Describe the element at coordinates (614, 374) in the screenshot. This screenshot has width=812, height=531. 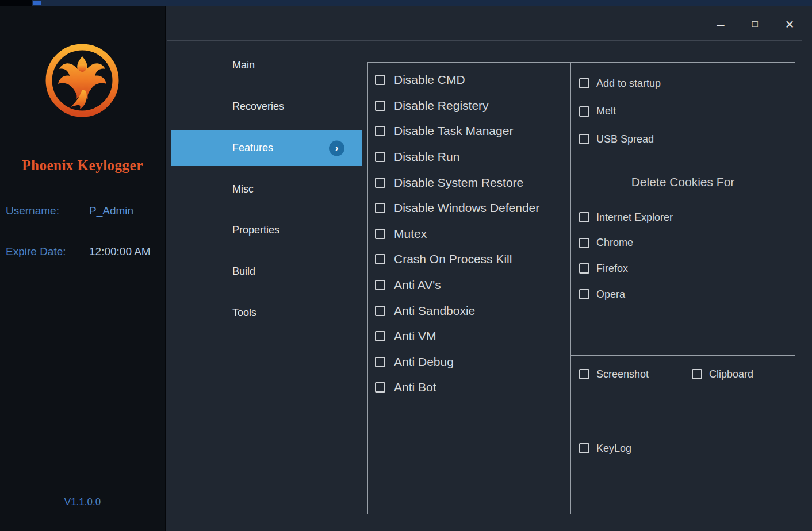
I see `option-row: Screenshot` at that location.